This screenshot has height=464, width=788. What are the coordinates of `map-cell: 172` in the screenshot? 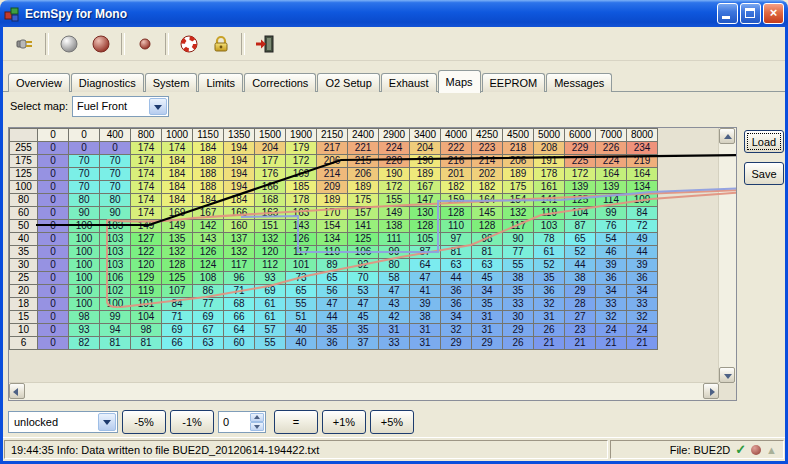 It's located at (302, 162).